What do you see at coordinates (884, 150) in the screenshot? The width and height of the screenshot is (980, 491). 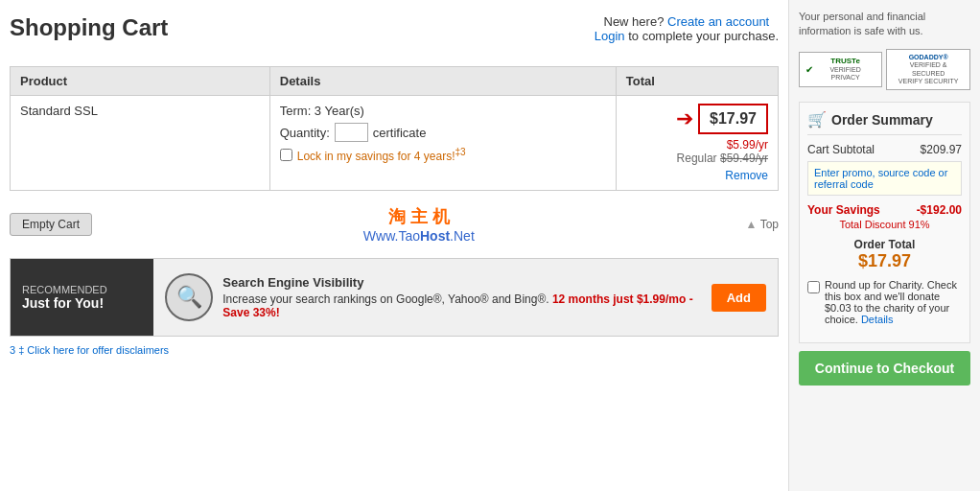 I see `subtotal-row: Cart Subtotal $209.97` at bounding box center [884, 150].